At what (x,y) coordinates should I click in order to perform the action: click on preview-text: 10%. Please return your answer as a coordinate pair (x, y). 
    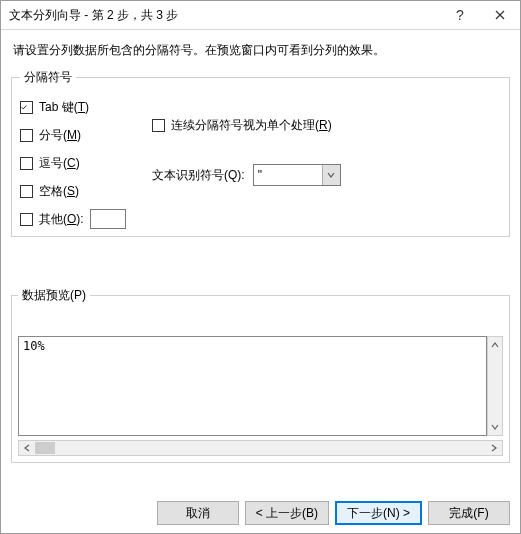
    Looking at the image, I should click on (34, 346).